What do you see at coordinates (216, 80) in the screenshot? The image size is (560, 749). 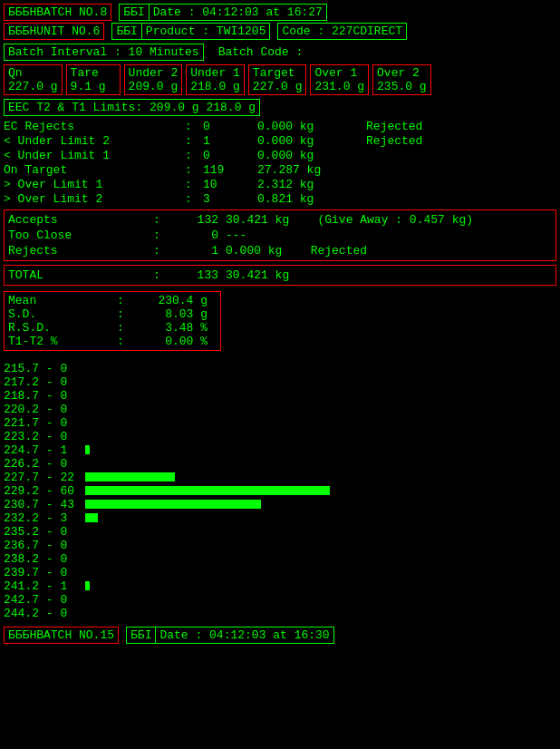 I see `under1-cell: Under 1 218.0 g` at bounding box center [216, 80].